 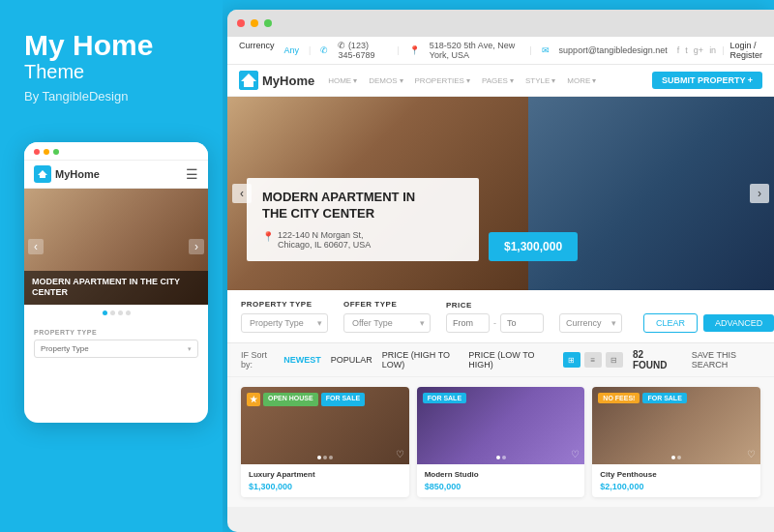 I want to click on price-range-row: -, so click(x=495, y=323).